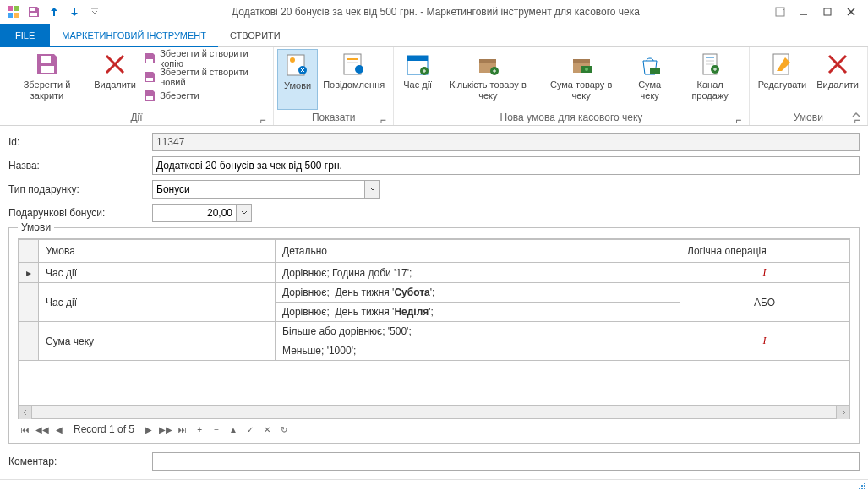 This screenshot has width=868, height=491. What do you see at coordinates (505, 166) in the screenshot?
I see `name-field` at bounding box center [505, 166].